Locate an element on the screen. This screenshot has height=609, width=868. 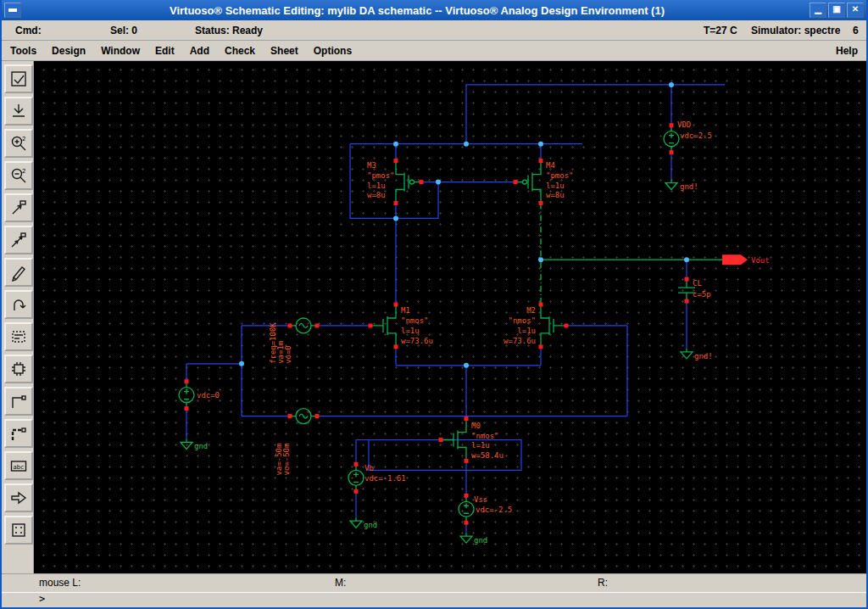
m0-w-label: w=58.4u is located at coordinates (487, 455).